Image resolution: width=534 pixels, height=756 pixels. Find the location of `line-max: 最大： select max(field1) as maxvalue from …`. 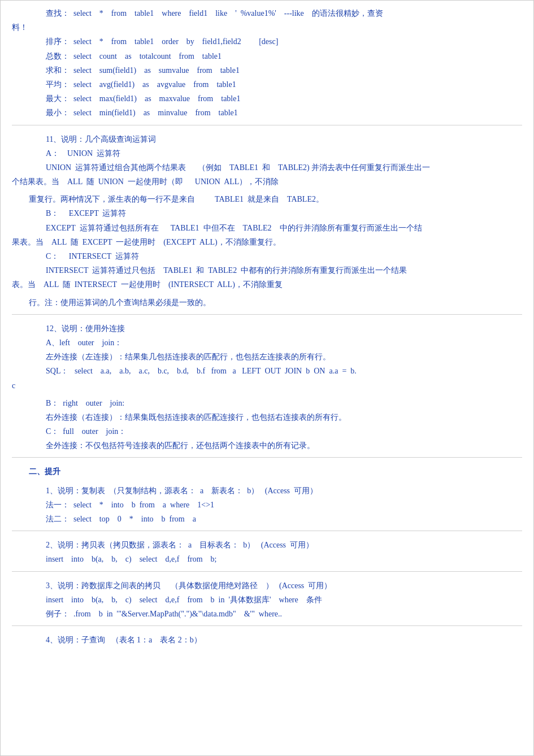

line-max: 最大： select max(field1) as maxvalue from … is located at coordinates (267, 98).